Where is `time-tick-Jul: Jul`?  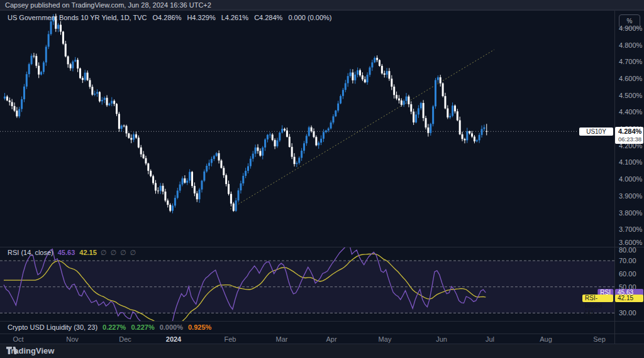 time-tick-Jul: Jul is located at coordinates (490, 339).